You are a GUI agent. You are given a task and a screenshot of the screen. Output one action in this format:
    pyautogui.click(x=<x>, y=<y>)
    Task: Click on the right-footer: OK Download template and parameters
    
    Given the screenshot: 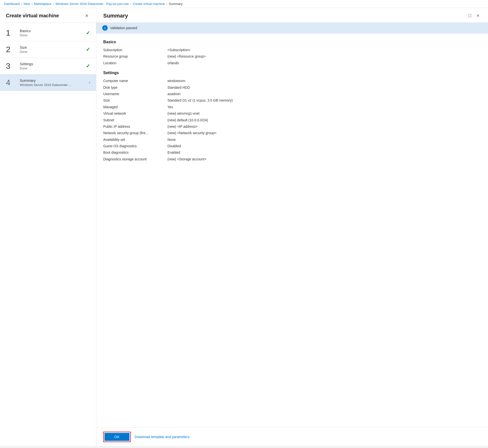 What is the action you would take?
    pyautogui.click(x=292, y=437)
    